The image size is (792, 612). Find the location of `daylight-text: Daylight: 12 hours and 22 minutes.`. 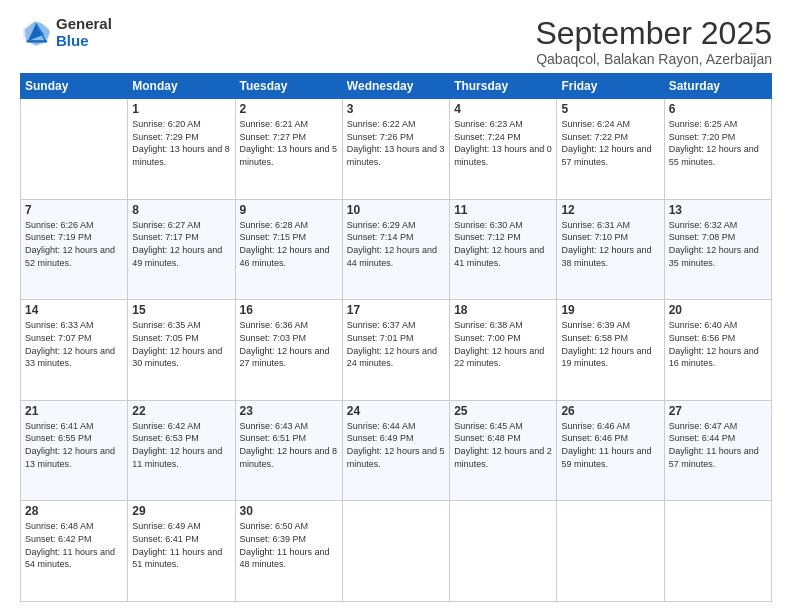

daylight-text: Daylight: 12 hours and 22 minutes. is located at coordinates (503, 358).